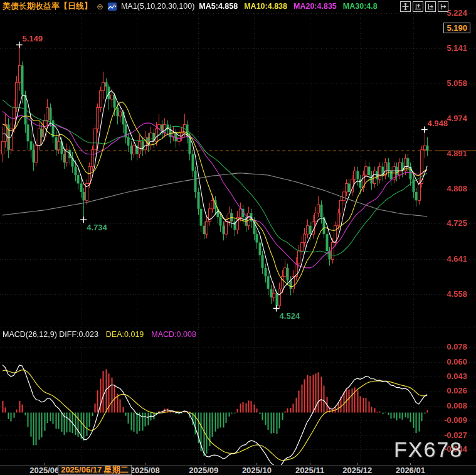  Describe the element at coordinates (125, 334) in the screenshot. I see `macd-dea-label: DEA:0.019` at that location.